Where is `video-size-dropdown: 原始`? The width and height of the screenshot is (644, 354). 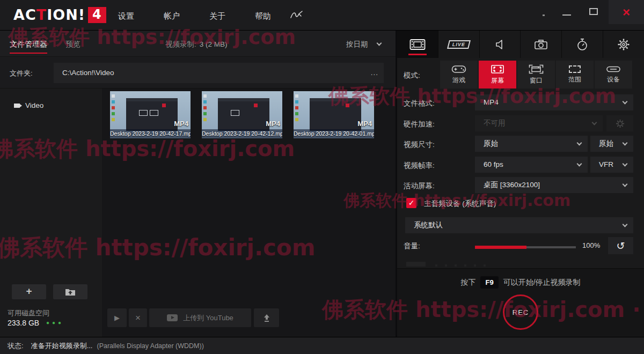
video-size-dropdown: 原始 is located at coordinates (531, 144).